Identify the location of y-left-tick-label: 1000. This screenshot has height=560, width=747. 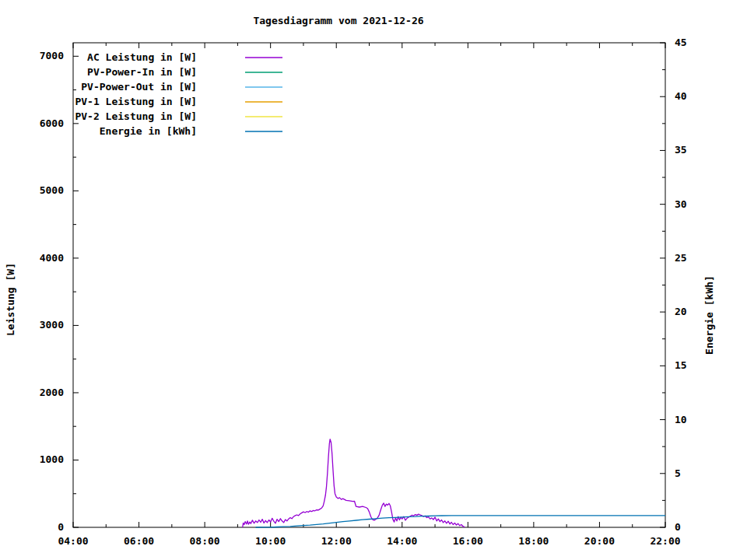
(51, 459).